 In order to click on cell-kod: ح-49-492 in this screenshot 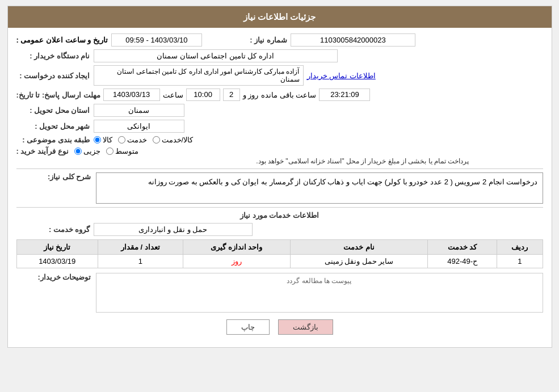, I will do `click(463, 262)`.